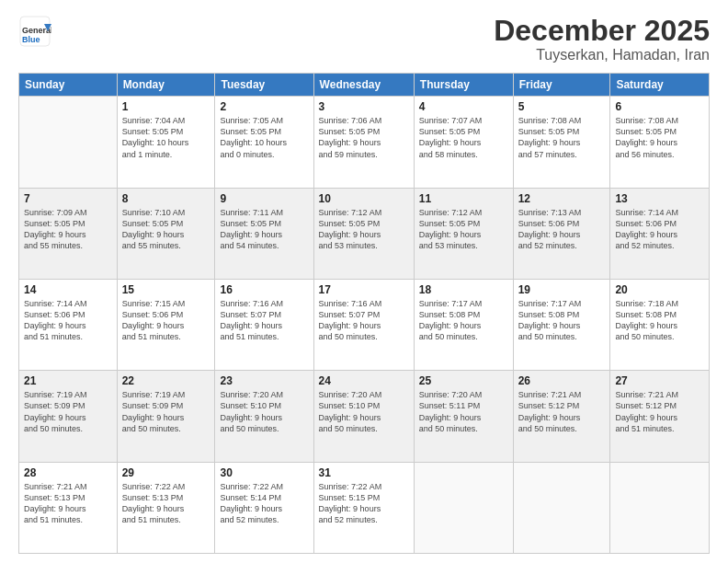 The width and height of the screenshot is (728, 563). I want to click on day-number: 23, so click(264, 381).